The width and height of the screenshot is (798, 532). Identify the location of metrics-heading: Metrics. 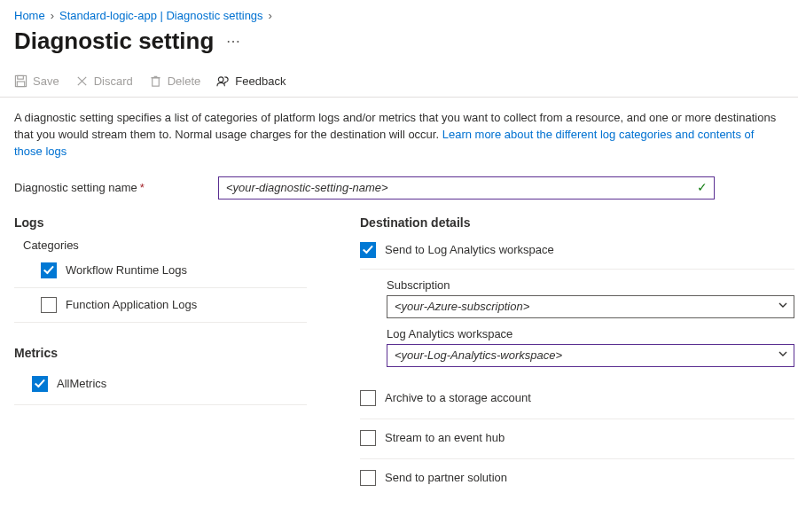
(160, 353).